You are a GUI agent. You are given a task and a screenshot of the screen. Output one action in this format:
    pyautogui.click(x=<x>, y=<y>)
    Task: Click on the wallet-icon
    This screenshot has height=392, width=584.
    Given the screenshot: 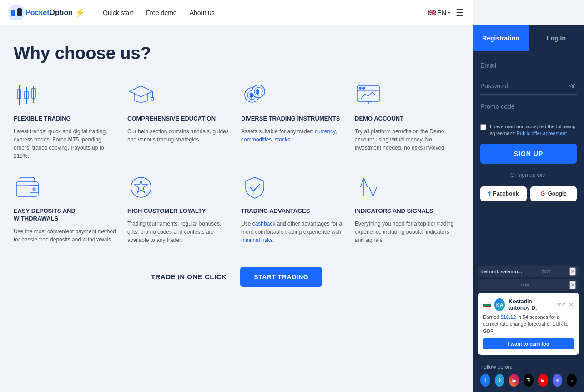 What is the action you would take?
    pyautogui.click(x=27, y=187)
    